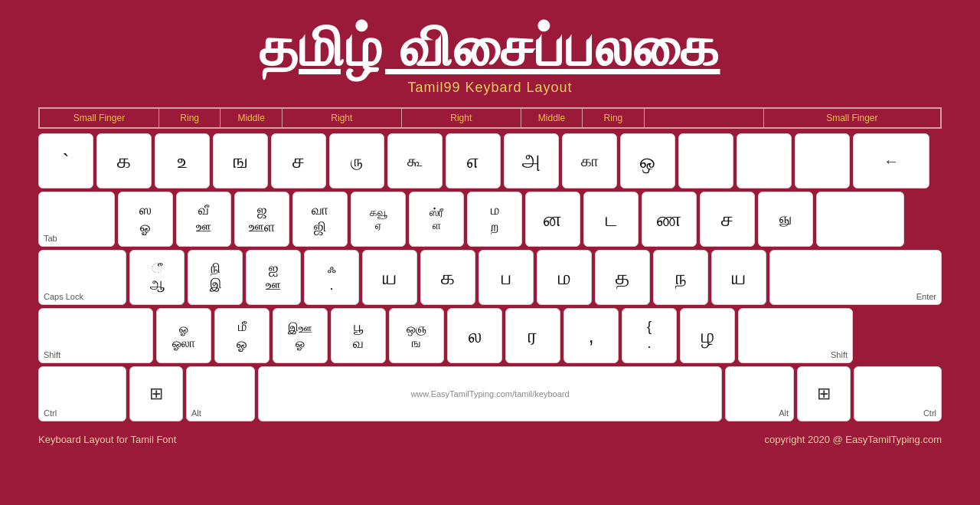  What do you see at coordinates (490, 219) in the screenshot?
I see `row-qwerty: Tab ஸ ஓ வீ ஊ ஜ ஊள வா ஜி கவூ ஏ ஸ்ரீ ள ம ற…` at bounding box center [490, 219].